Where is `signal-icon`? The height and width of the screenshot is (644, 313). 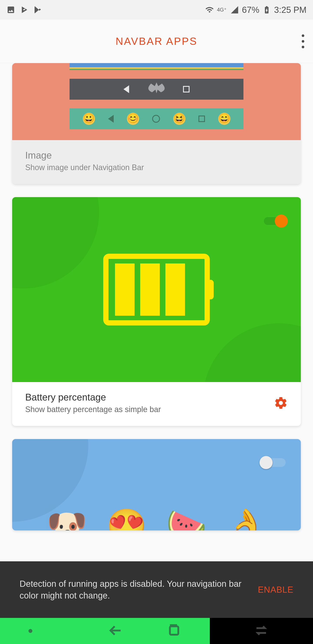
signal-icon is located at coordinates (234, 10).